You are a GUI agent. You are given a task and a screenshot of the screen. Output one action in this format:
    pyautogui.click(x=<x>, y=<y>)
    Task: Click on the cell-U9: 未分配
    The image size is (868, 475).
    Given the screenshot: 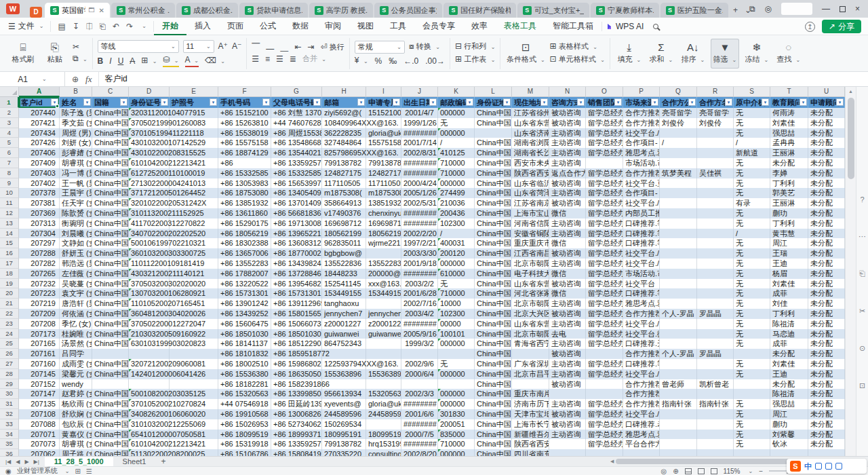 What is the action you would take?
    pyautogui.click(x=827, y=183)
    